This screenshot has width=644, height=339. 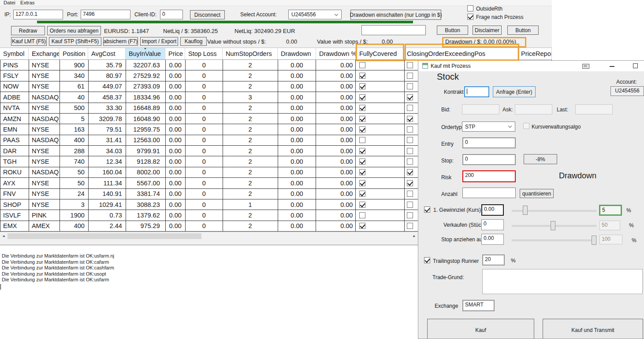 What do you see at coordinates (15, 215) in the screenshot?
I see `cell-symbol: ISVLF` at bounding box center [15, 215].